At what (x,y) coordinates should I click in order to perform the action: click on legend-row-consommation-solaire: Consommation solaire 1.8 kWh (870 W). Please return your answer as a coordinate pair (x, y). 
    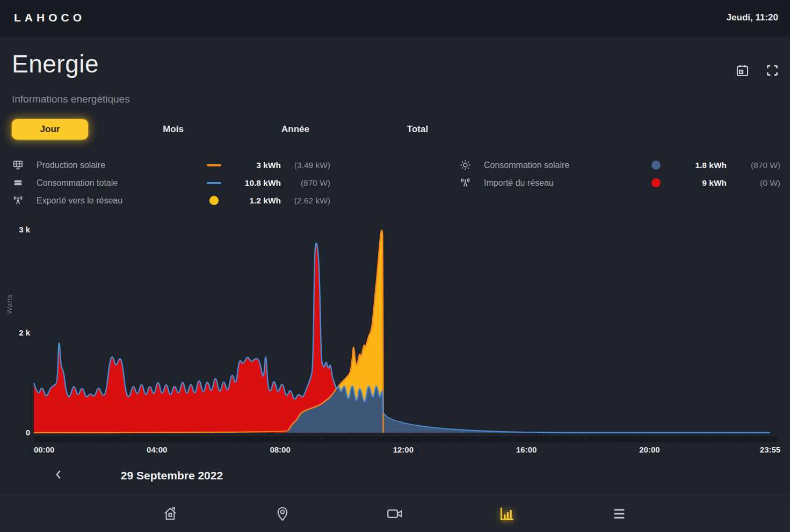
    Looking at the image, I should click on (620, 165).